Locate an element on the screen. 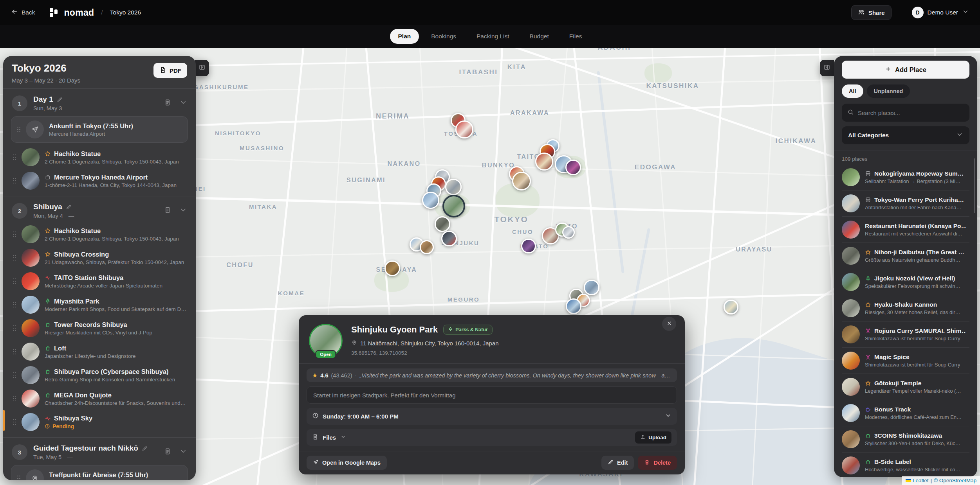 Image resolution: width=980 pixels, height=485 pixels. day-header: 1Day 1Sun, May 3— is located at coordinates (99, 104).